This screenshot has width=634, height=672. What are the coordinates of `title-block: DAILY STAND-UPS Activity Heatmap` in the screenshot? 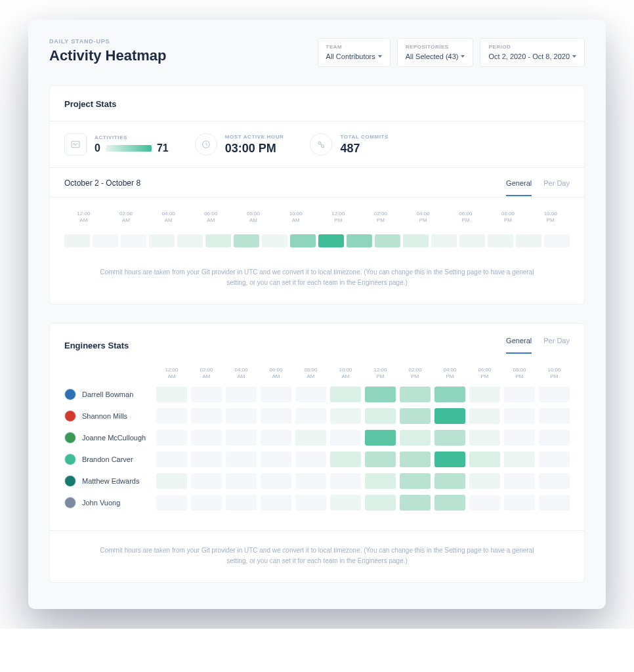 It's located at (108, 51).